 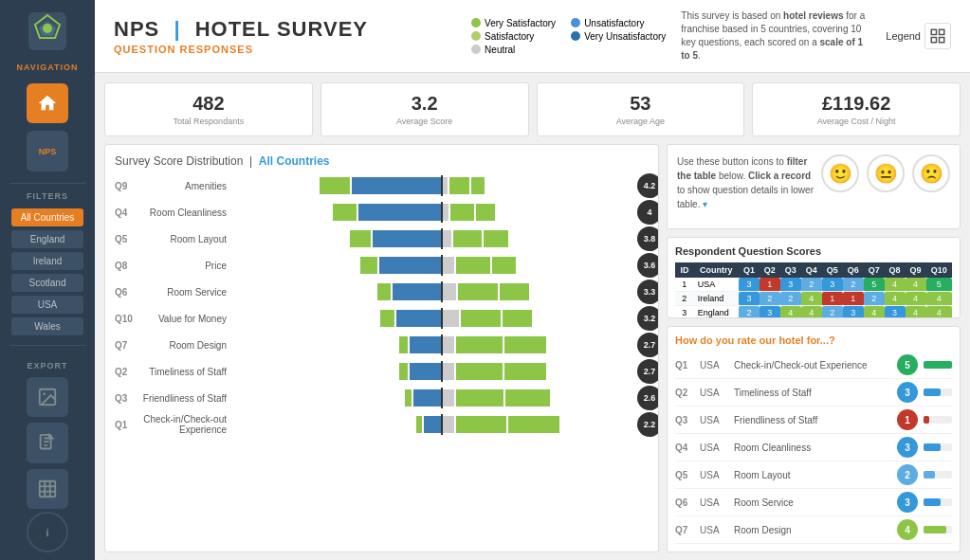 I want to click on rating-row-q5: Q5 USA Room Layout 2, so click(x=814, y=476).